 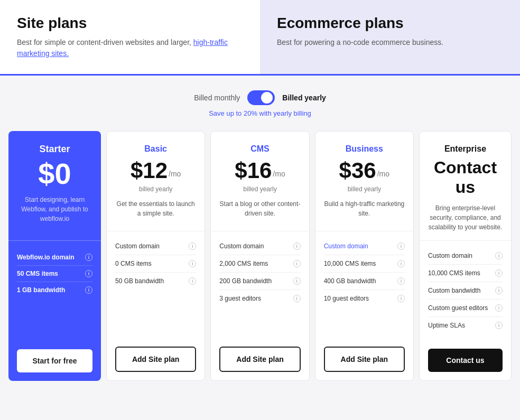 What do you see at coordinates (465, 149) in the screenshot?
I see `enterprise-name: Enterprise` at bounding box center [465, 149].